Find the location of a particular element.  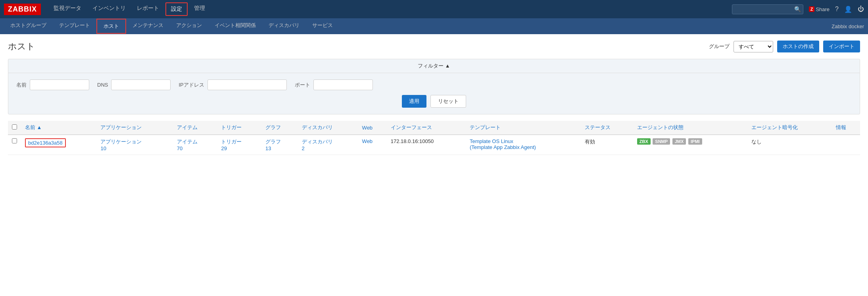

sub-nav-left: ホストグループ テンプレート ホスト メンテナンス アクション イベント相関関係… is located at coordinates (171, 26).